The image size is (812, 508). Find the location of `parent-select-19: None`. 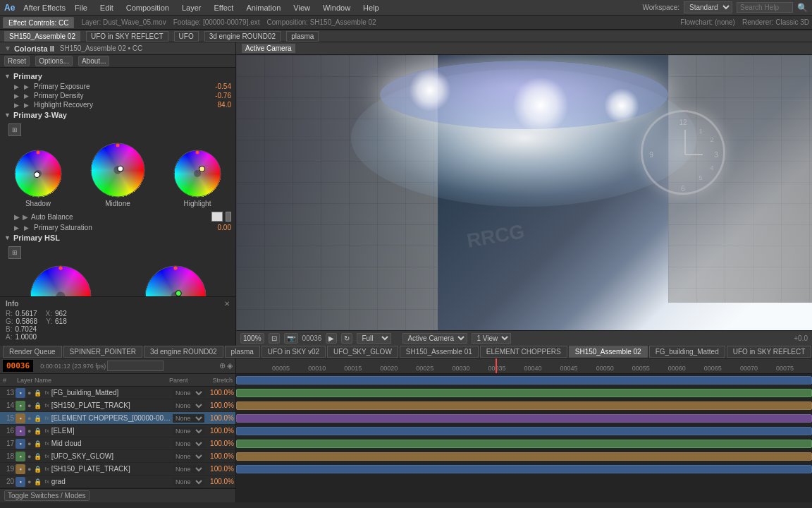

parent-select-19: None is located at coordinates (189, 469).